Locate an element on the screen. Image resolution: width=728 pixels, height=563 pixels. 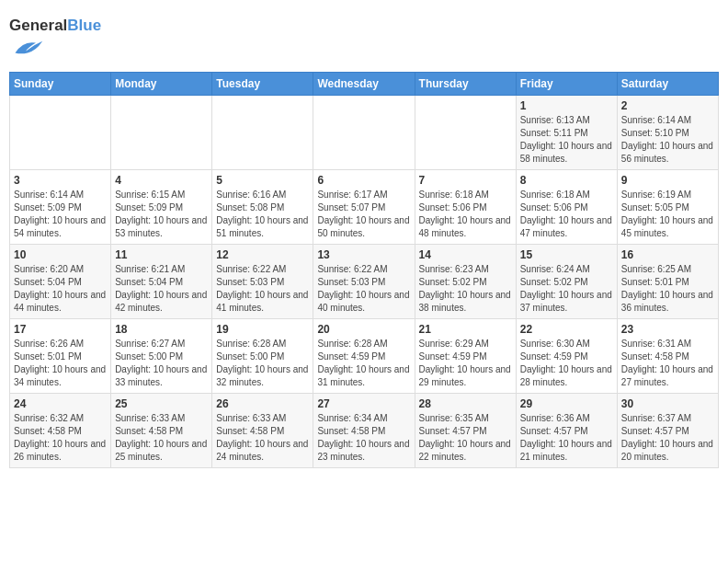
calendar-day-cell: 23Sunrise: 6:31 AM Sunset: 4:58 PM Dayli… is located at coordinates (667, 355).